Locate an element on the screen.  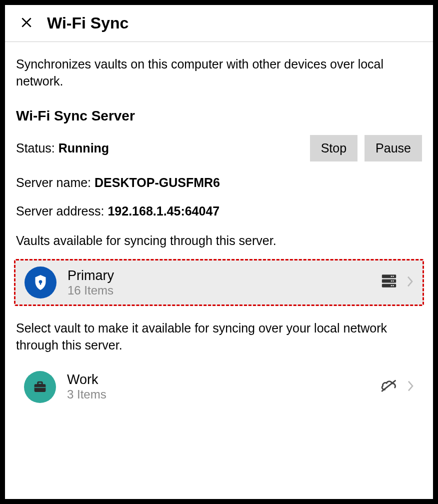
panel-title: Wi-Fi Sync is located at coordinates (88, 23).